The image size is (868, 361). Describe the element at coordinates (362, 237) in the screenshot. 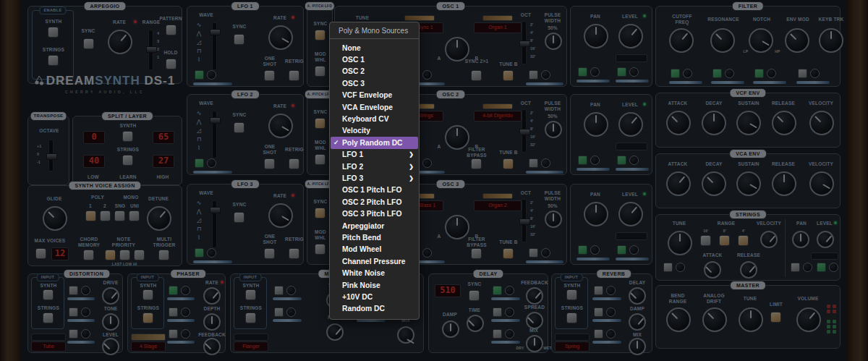

I see `menu-item-label: Pitch Bend` at that location.